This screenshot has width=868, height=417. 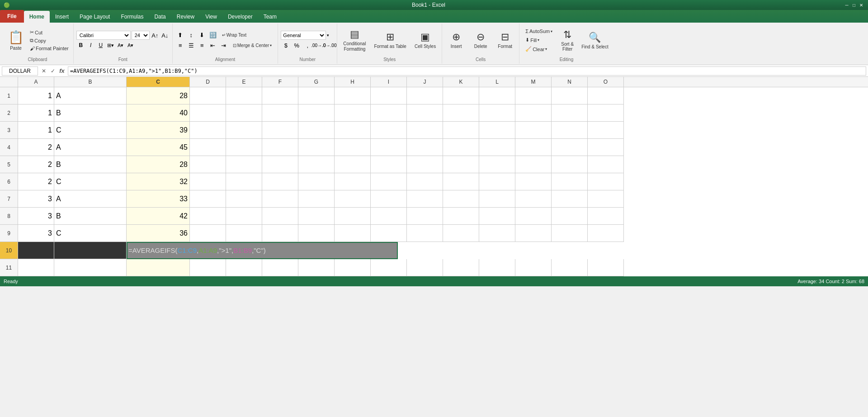 I want to click on copy-button: ⧉ Copy, so click(x=49, y=41).